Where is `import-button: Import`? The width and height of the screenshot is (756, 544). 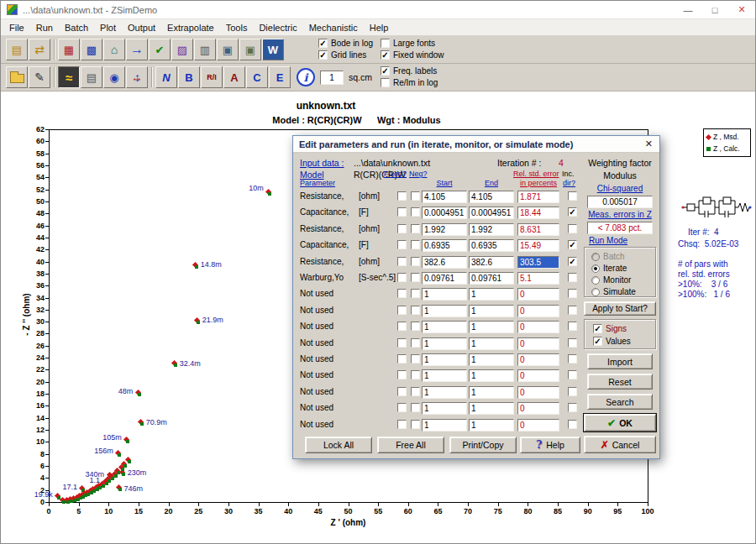
import-button: Import is located at coordinates (620, 361).